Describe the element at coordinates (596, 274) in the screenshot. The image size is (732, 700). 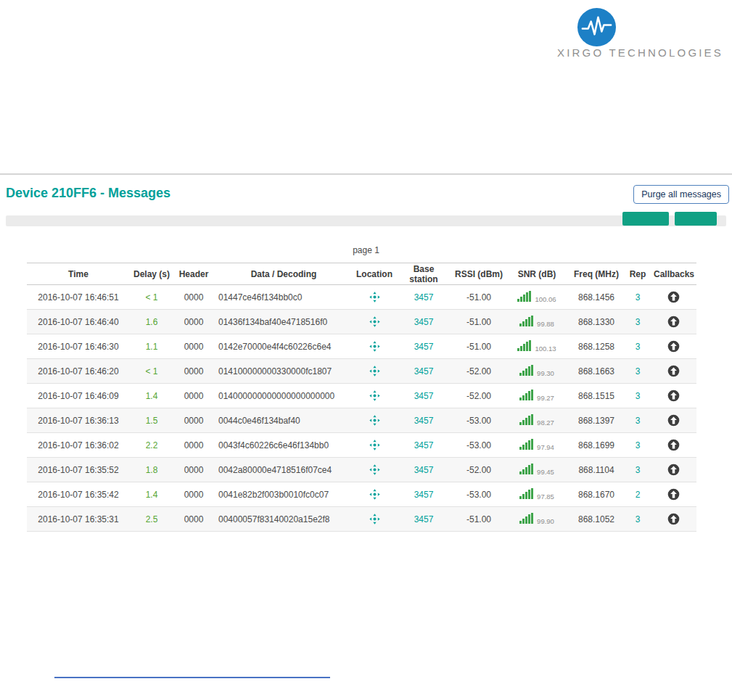
I see `column-header-freq-mhz: Freq (MHz)` at that location.